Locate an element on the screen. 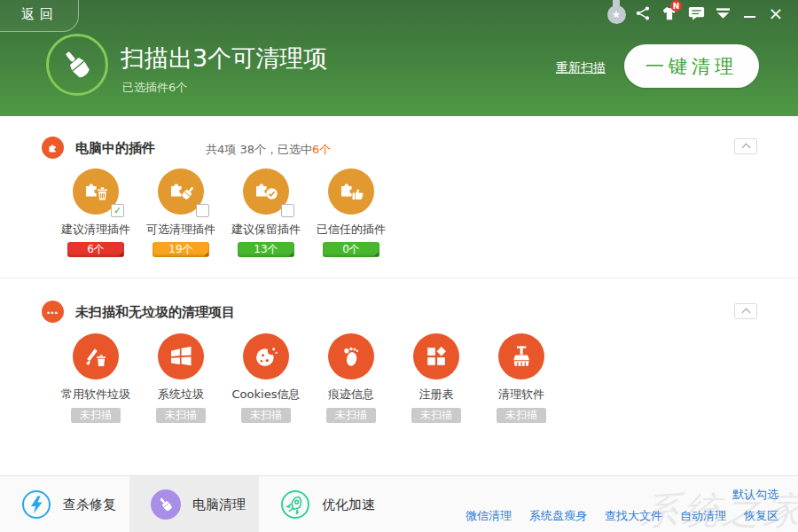 This screenshot has width=798, height=532. scan-item-traces: 痕迹信息 未扫描 is located at coordinates (351, 378).